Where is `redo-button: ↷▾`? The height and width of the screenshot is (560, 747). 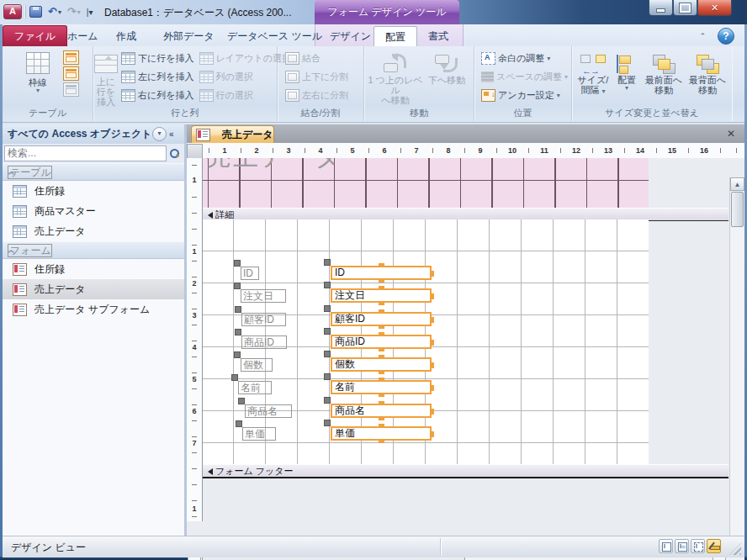
redo-button: ↷▾ is located at coordinates (74, 12).